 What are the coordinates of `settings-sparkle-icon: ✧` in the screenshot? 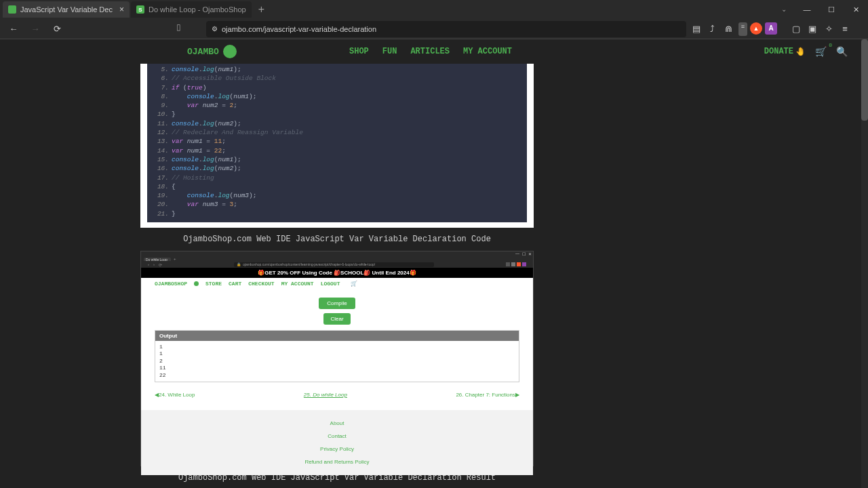 It's located at (829, 29).